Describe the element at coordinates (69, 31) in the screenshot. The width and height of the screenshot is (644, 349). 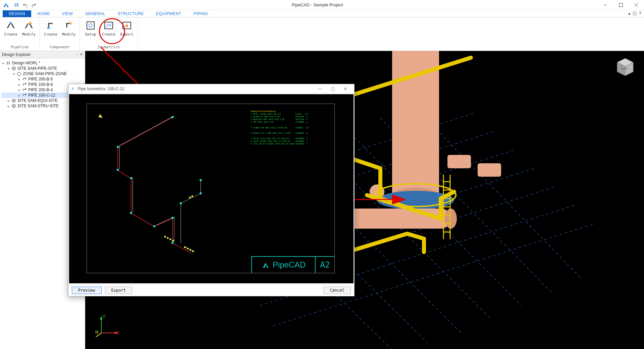
I see `component-modify-button: Modify` at that location.